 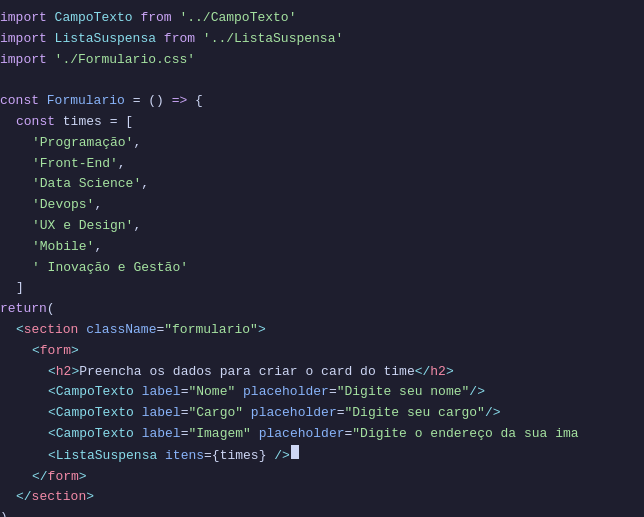 What do you see at coordinates (117, 330) in the screenshot?
I see `token-attr-classname: className` at bounding box center [117, 330].